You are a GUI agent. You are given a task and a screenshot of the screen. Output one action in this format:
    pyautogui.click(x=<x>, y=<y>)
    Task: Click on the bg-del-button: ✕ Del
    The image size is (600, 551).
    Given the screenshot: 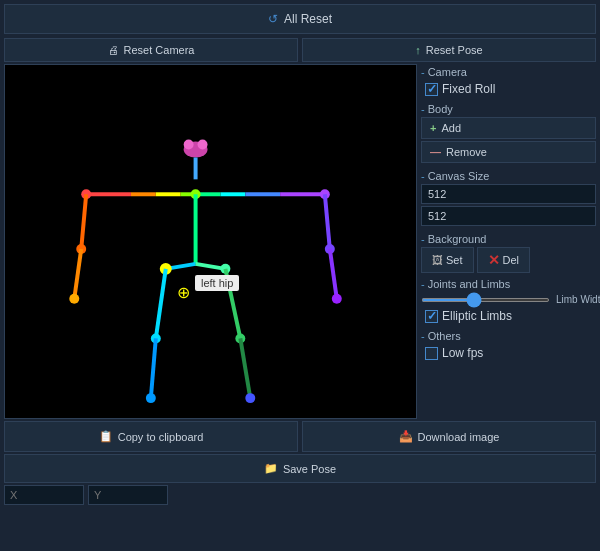 What is the action you would take?
    pyautogui.click(x=504, y=260)
    